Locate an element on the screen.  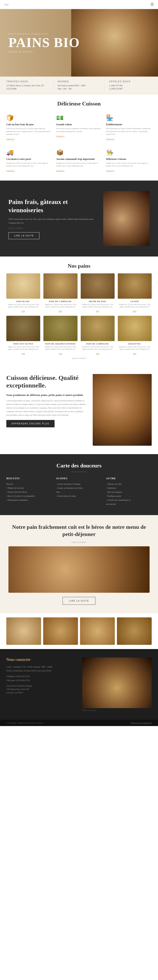
bread-link-5: Suite is located at coordinates (61, 354).